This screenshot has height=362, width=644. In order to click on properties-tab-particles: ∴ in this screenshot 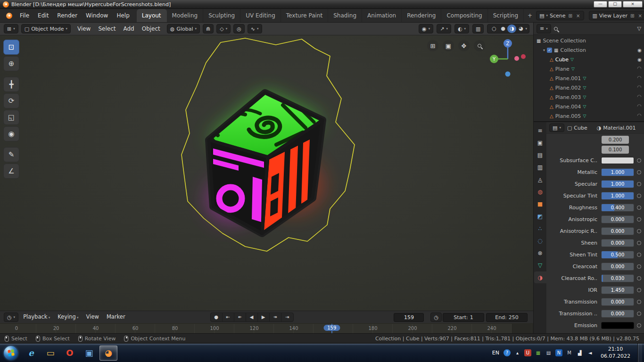, I will do `click(540, 228)`.